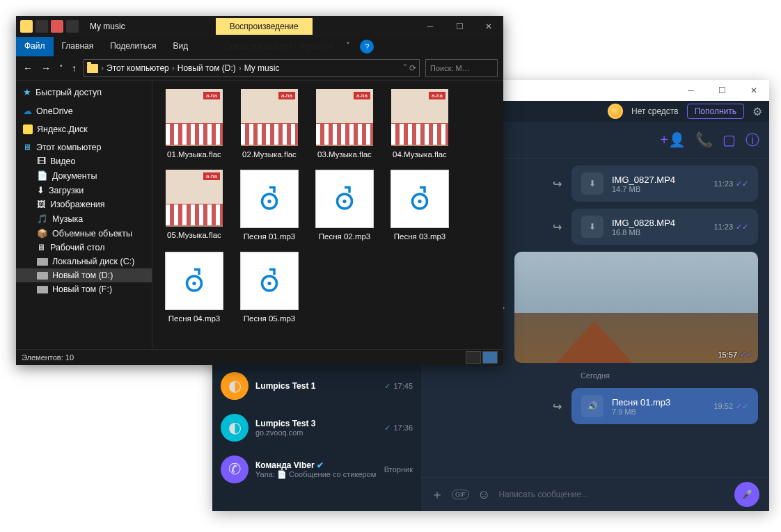 This screenshot has height=532, width=781. I want to click on tree-quick-access: ★Быстрый доступ, so click(84, 92).